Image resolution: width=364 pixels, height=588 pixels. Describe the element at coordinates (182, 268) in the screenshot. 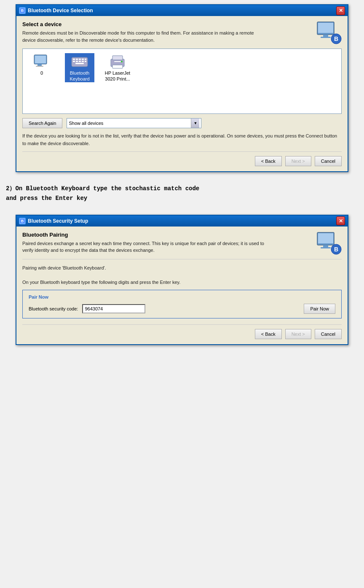

I see `pairing-main-text: Pairing with device 'Bluetooth Keyboard'…` at that location.